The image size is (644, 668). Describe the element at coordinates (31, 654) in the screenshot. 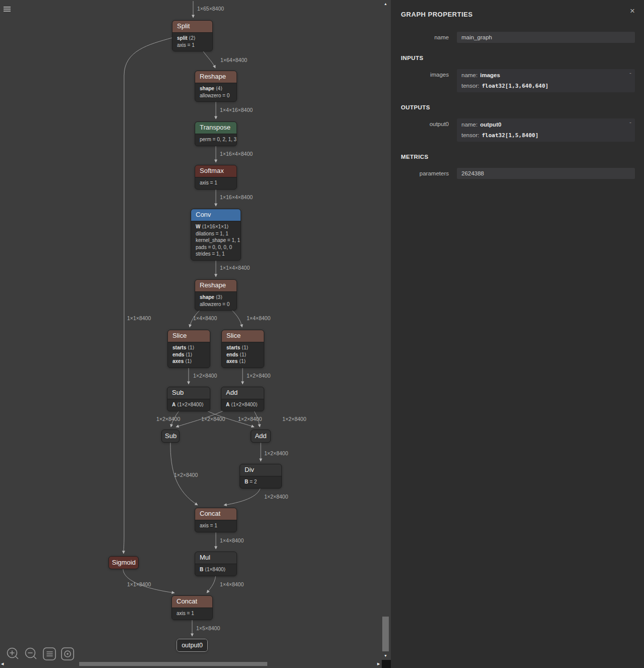

I see `zoom-out-button` at that location.